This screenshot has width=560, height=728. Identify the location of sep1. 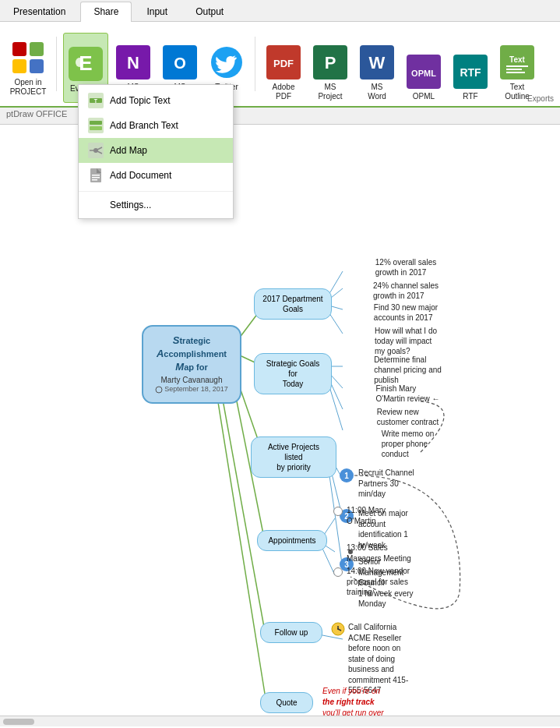
(56, 64).